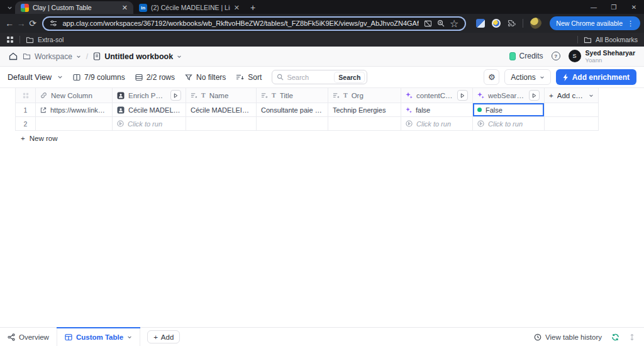 The height and width of the screenshot is (346, 644). I want to click on credits-label: Credits, so click(531, 56).